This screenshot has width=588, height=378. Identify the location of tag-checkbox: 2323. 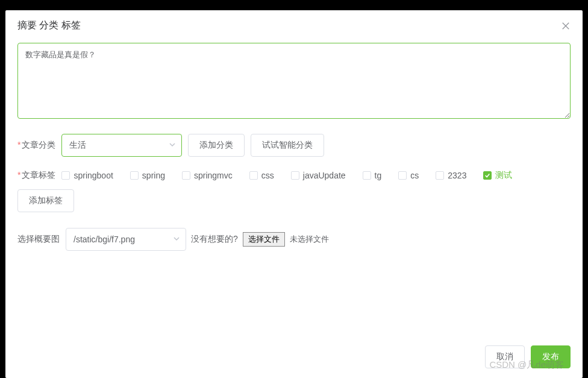
(451, 175).